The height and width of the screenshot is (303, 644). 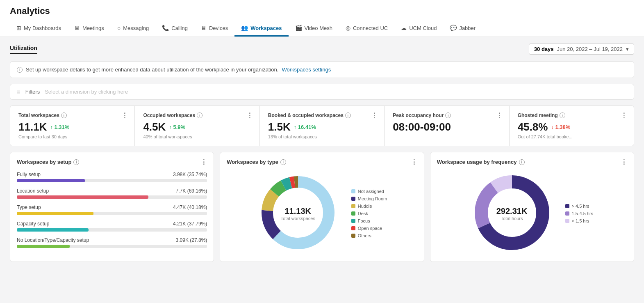 I want to click on connected-uc-icon: ◎, so click(x=348, y=28).